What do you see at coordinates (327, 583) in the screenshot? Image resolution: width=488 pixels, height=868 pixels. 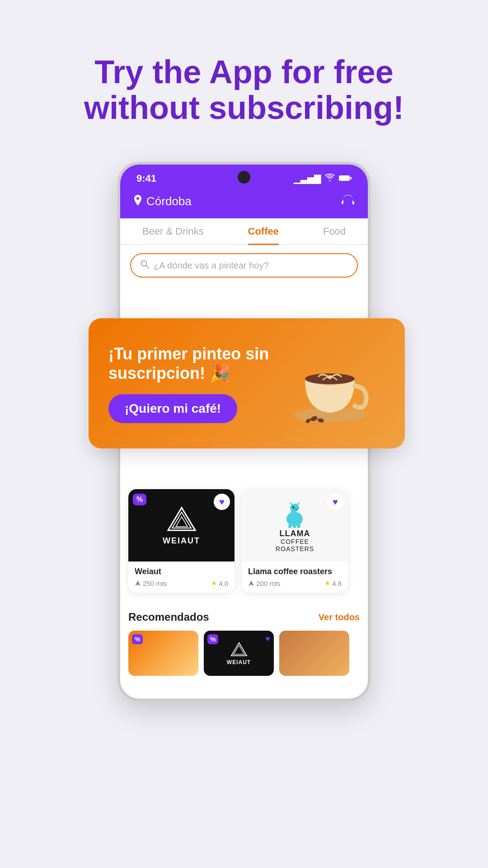 I see `llama-star-icon: ★` at bounding box center [327, 583].